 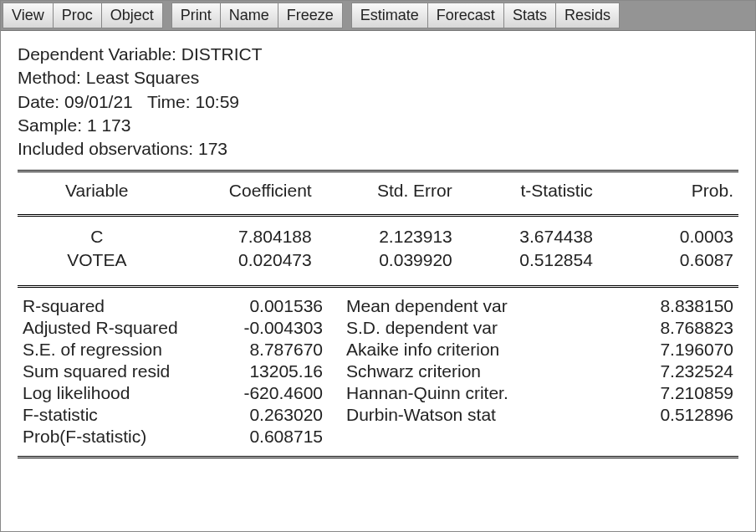 What do you see at coordinates (100, 54) in the screenshot?
I see `dep-var-label: Dependent Variable:` at bounding box center [100, 54].